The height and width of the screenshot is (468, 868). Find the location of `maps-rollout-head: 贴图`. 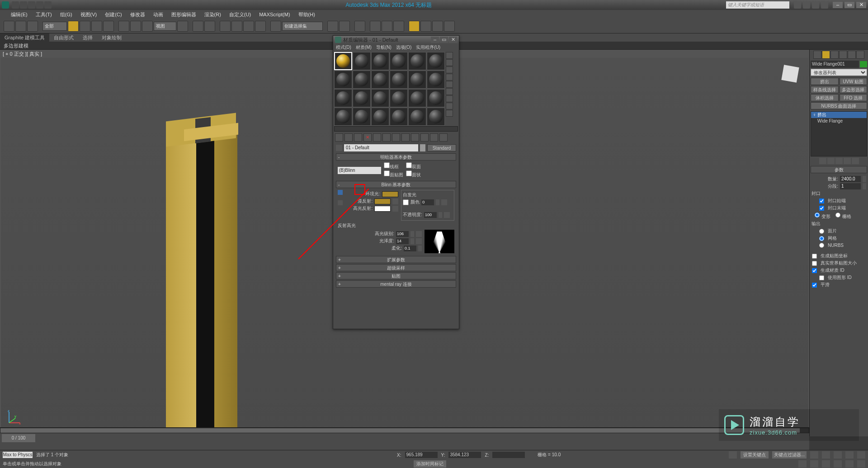

maps-rollout-head: 贴图 is located at coordinates (396, 276).